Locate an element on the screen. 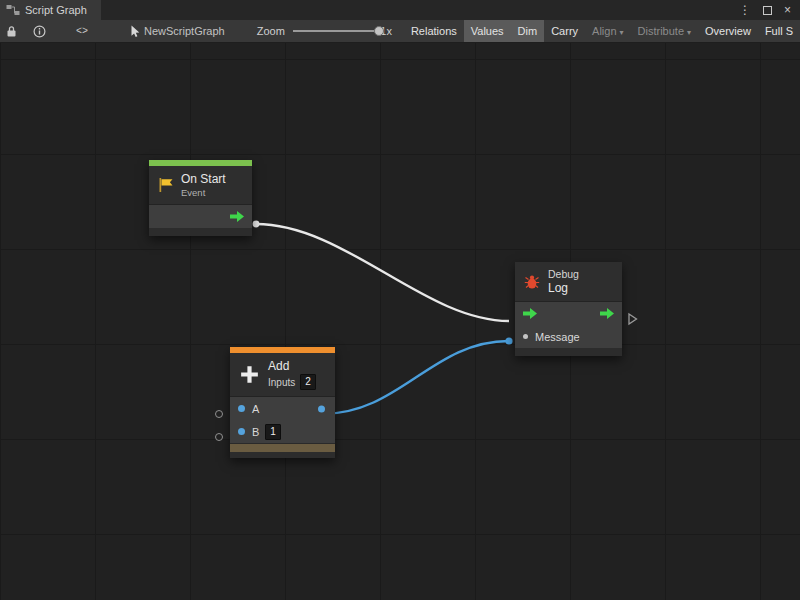 This screenshot has width=800, height=600. node-subtitle: Event is located at coordinates (204, 192).